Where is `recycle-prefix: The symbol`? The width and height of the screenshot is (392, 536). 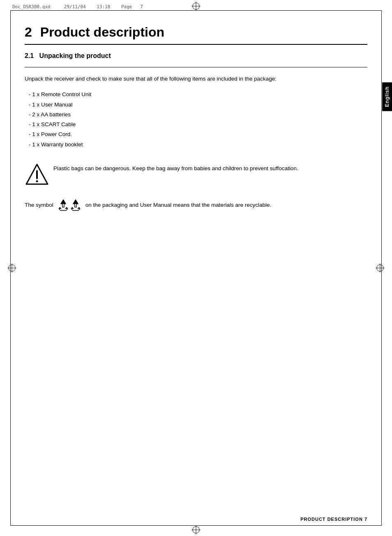 recycle-prefix: The symbol is located at coordinates (39, 205).